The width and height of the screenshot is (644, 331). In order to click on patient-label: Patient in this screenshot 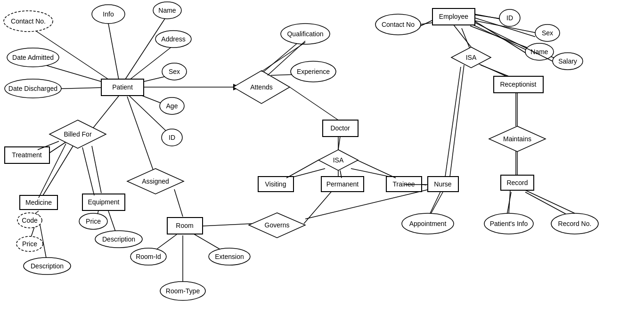, I will do `click(122, 87)`.